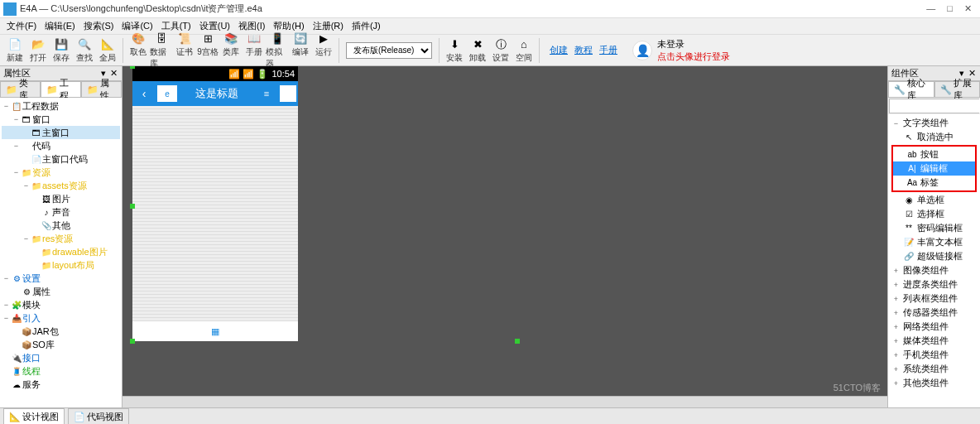  Describe the element at coordinates (950, 8) in the screenshot. I see `maximize-button: □` at that location.